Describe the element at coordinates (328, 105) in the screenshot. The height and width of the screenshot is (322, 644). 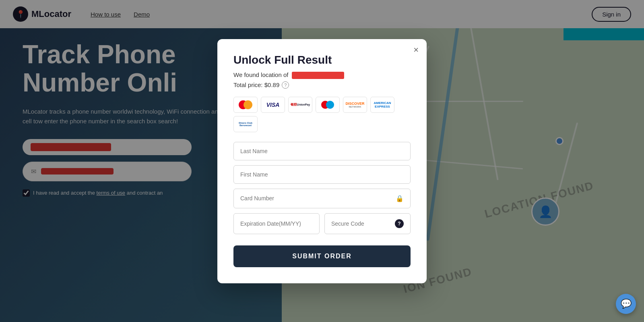
I see `maestro-logo` at that location.